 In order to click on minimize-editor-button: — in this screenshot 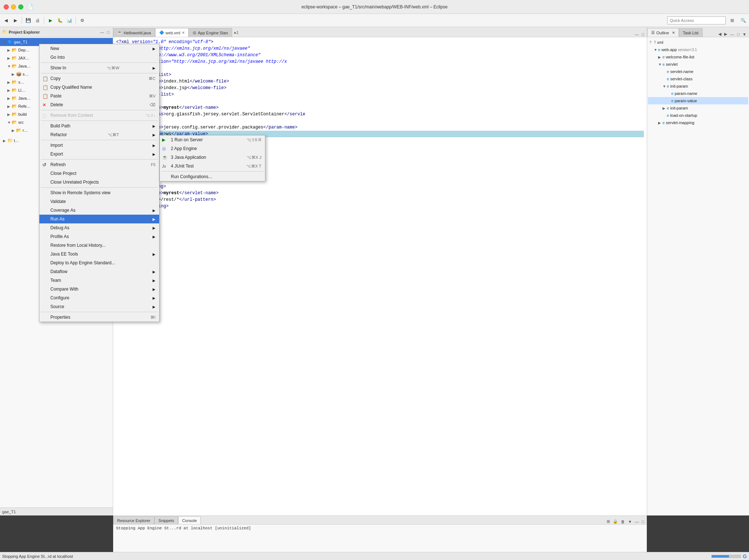, I will do `click(637, 34)`.